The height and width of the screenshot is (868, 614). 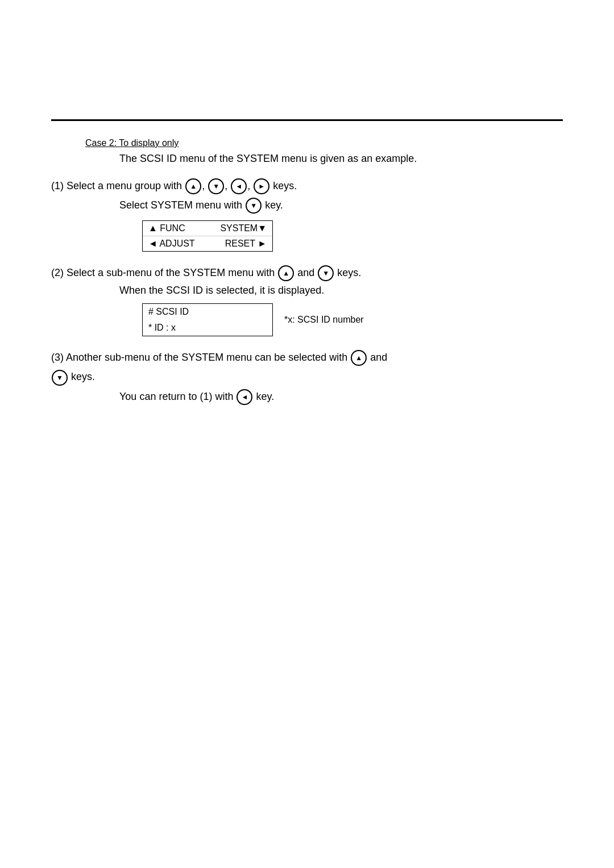 What do you see at coordinates (349, 273) in the screenshot?
I see `step2-suffix2: keys.` at bounding box center [349, 273].